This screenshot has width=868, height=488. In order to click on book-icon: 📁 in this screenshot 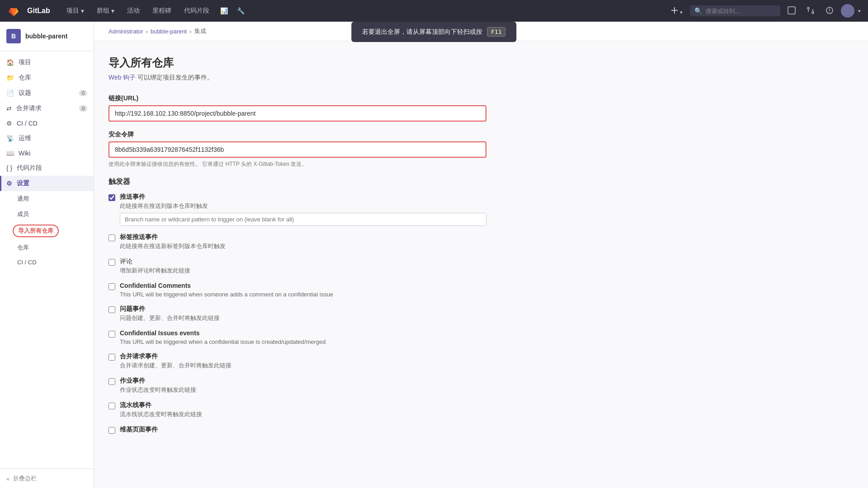, I will do `click(10, 78)`.